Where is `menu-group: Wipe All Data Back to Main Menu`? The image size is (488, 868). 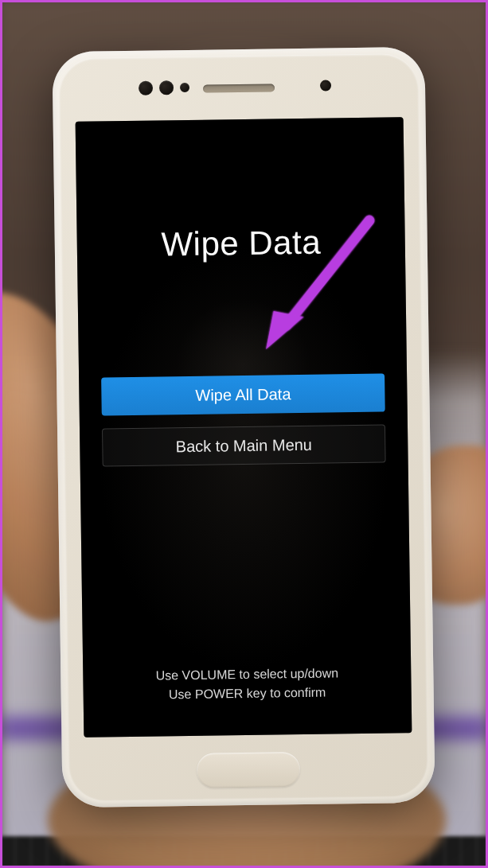
menu-group: Wipe All Data Back to Main Menu is located at coordinates (244, 420).